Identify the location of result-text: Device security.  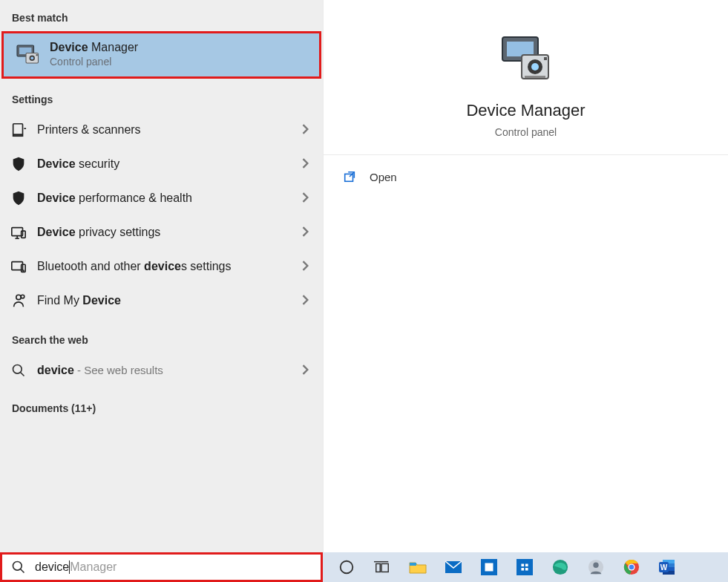
(169, 164).